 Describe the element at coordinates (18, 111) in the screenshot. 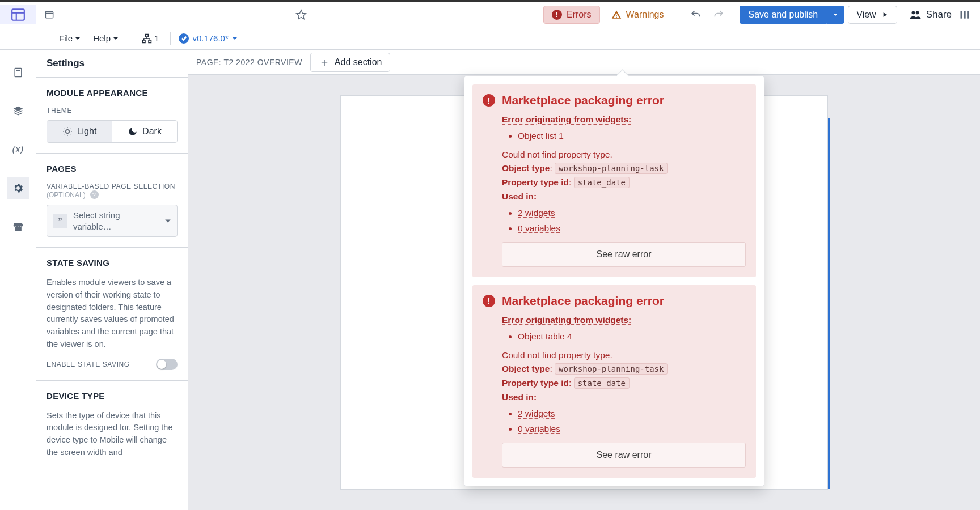

I see `rail-layers` at that location.